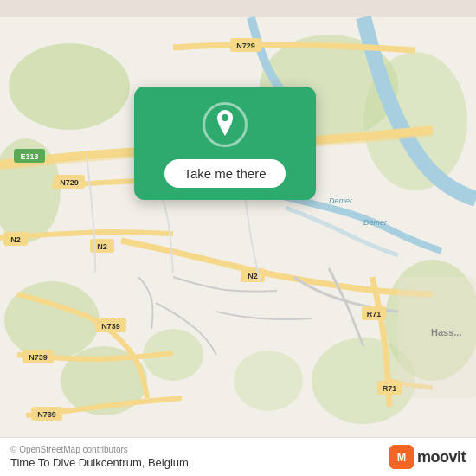 The width and height of the screenshot is (476, 476). I want to click on bottom-left-info: © OpenStreetMap contributors Time To Div…, so click(100, 457).